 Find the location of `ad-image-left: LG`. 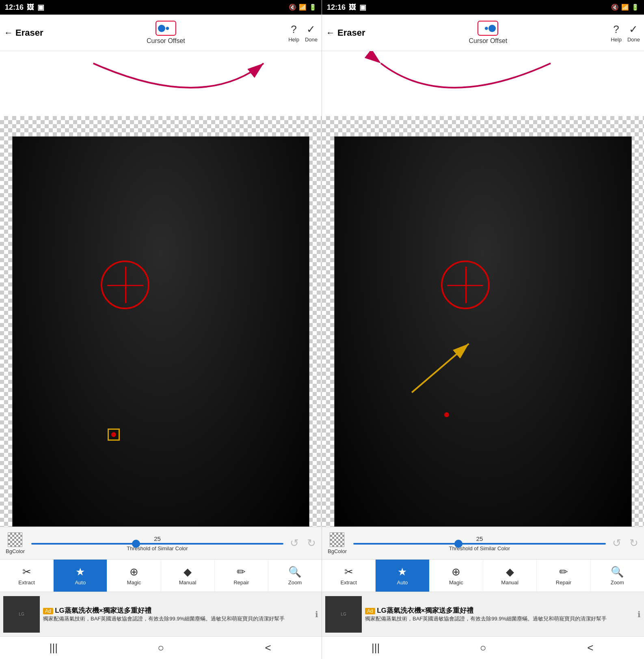

ad-image-left: LG is located at coordinates (22, 614).